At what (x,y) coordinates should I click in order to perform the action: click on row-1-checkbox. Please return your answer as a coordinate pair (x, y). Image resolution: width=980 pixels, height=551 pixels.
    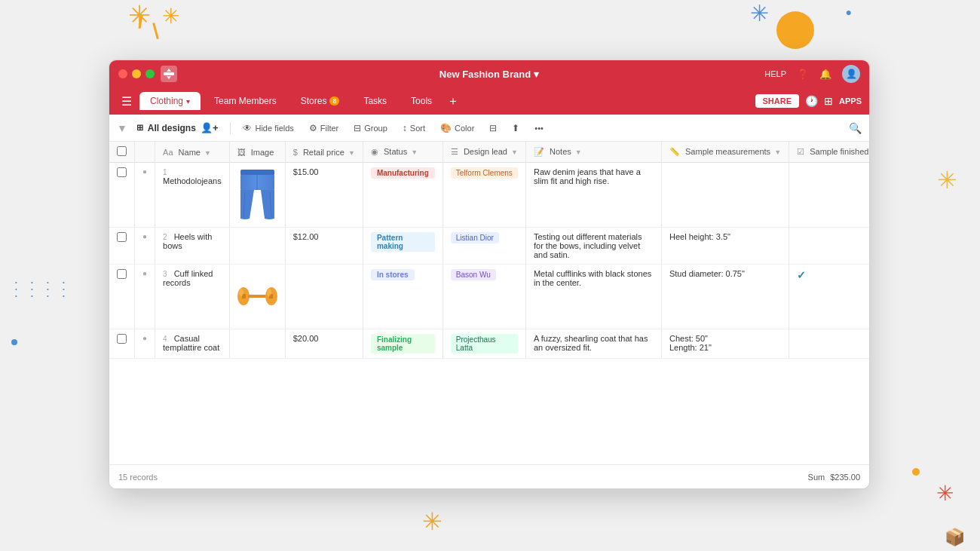
    Looking at the image, I should click on (122, 195).